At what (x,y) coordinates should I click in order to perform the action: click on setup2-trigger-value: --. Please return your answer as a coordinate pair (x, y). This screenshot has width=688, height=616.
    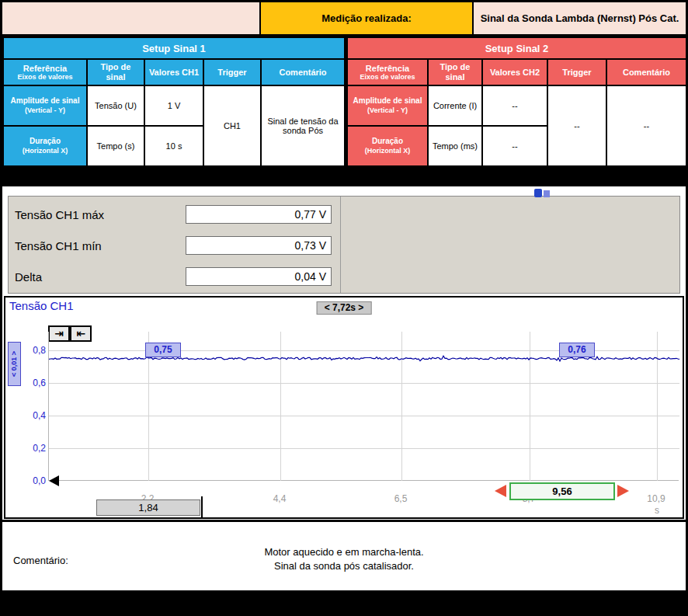
    Looking at the image, I should click on (577, 126).